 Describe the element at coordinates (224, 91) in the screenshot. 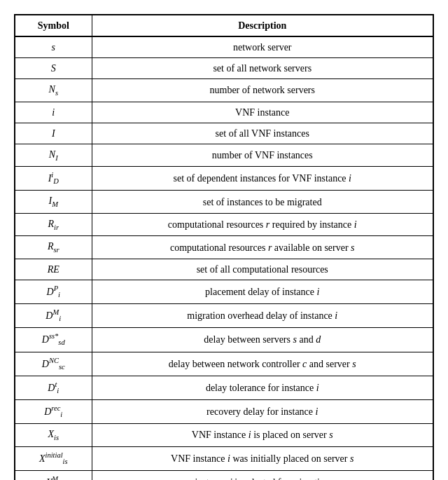

I see `table-row: Nsnumber of network servers` at that location.